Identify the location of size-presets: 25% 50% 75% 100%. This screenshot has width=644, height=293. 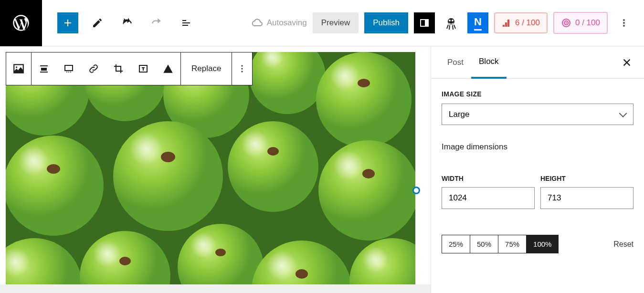
(500, 244).